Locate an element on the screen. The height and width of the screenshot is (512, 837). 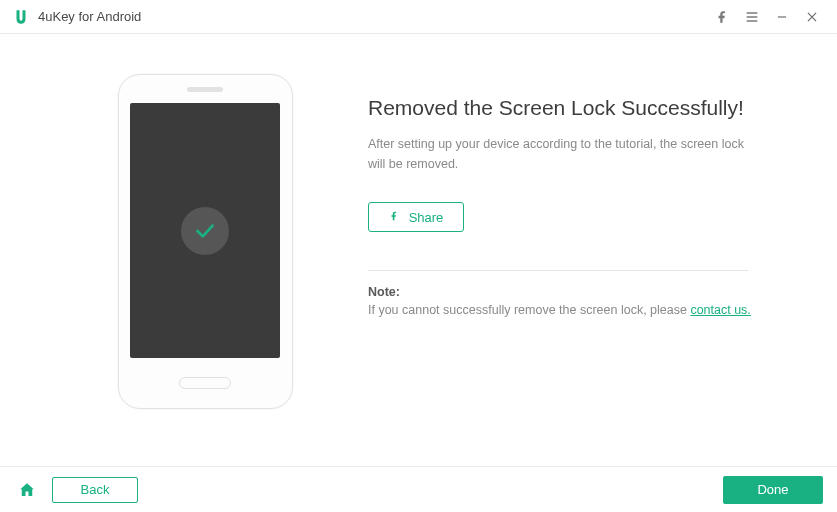
phone-mockup is located at coordinates (206, 242).